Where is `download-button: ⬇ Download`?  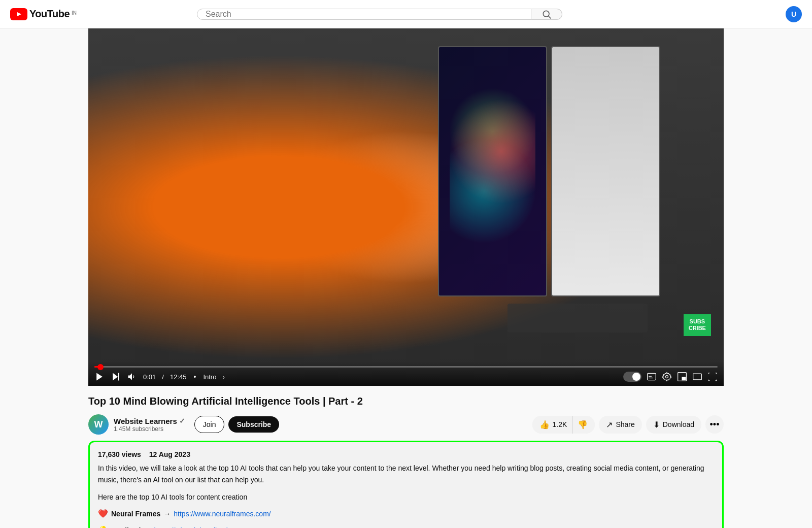
download-button: ⬇ Download is located at coordinates (674, 424).